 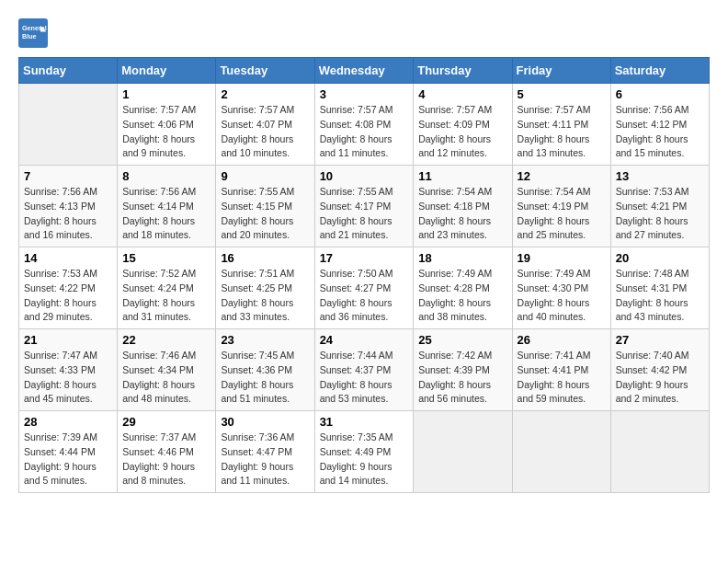 What do you see at coordinates (660, 132) in the screenshot?
I see `day-info: Sunrise: 7:56 AM Sunset: 4:12 PM Dayligh…` at bounding box center [660, 132].